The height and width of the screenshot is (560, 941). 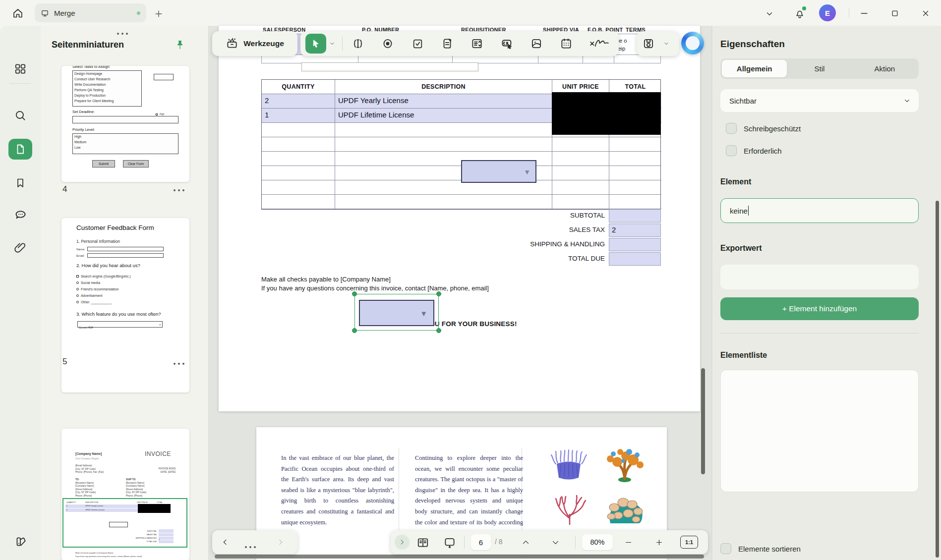 I want to click on image-field-tool, so click(x=536, y=44).